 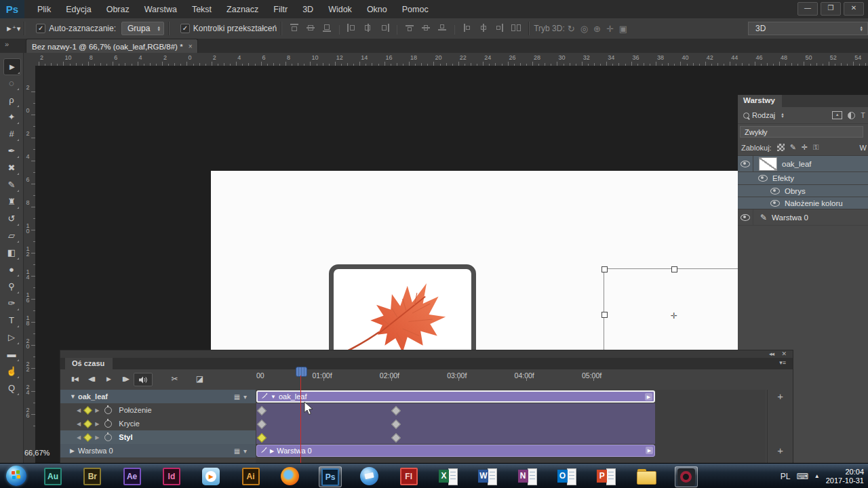 I want to click on menu-pomoc: Pomoc, so click(x=415, y=9).